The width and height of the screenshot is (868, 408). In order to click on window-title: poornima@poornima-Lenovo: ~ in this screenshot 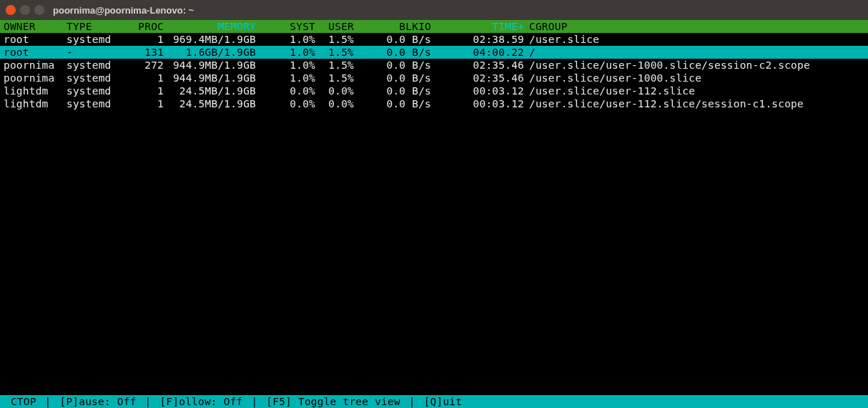, I will do `click(123, 10)`.